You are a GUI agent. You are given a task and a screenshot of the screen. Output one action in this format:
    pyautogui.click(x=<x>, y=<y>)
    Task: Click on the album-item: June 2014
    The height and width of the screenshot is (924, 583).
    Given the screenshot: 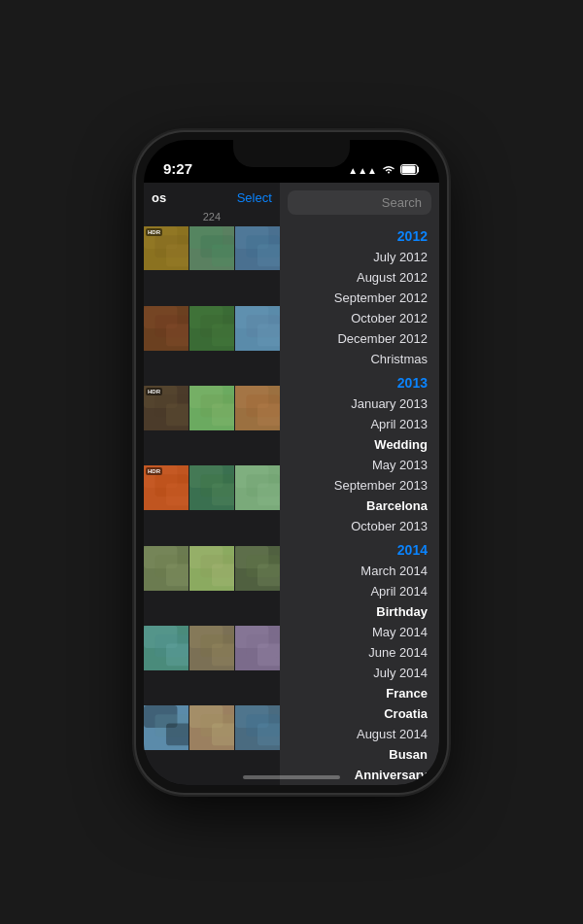 What is the action you would take?
    pyautogui.click(x=360, y=653)
    